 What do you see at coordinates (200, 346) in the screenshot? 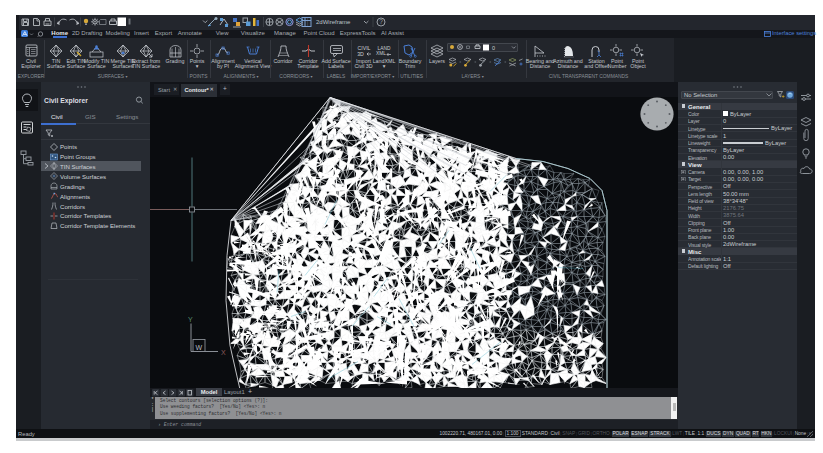
I see `svg-text: W` at bounding box center [200, 346].